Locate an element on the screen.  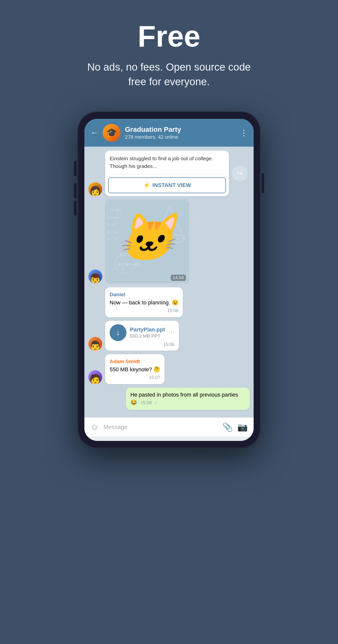
table-row: Adam Smidt 550 MB keynote? 🤔 15:07 is located at coordinates (169, 369).